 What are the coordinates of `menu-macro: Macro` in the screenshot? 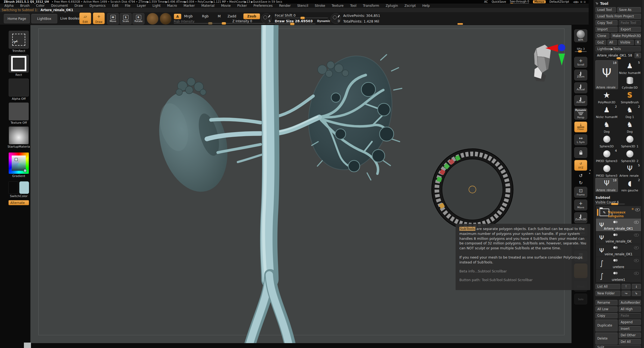 It's located at (172, 6).